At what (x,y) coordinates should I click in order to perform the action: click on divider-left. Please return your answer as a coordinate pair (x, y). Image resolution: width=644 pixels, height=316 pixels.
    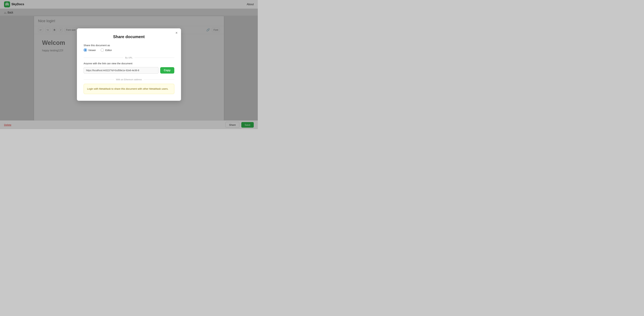
    Looking at the image, I should click on (104, 58).